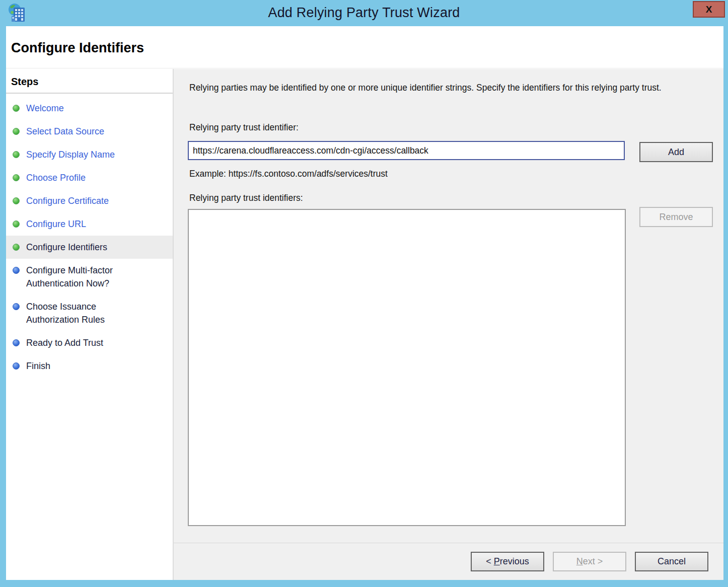 The width and height of the screenshot is (728, 587). Describe the element at coordinates (676, 217) in the screenshot. I see `remove-button: Remove` at that location.